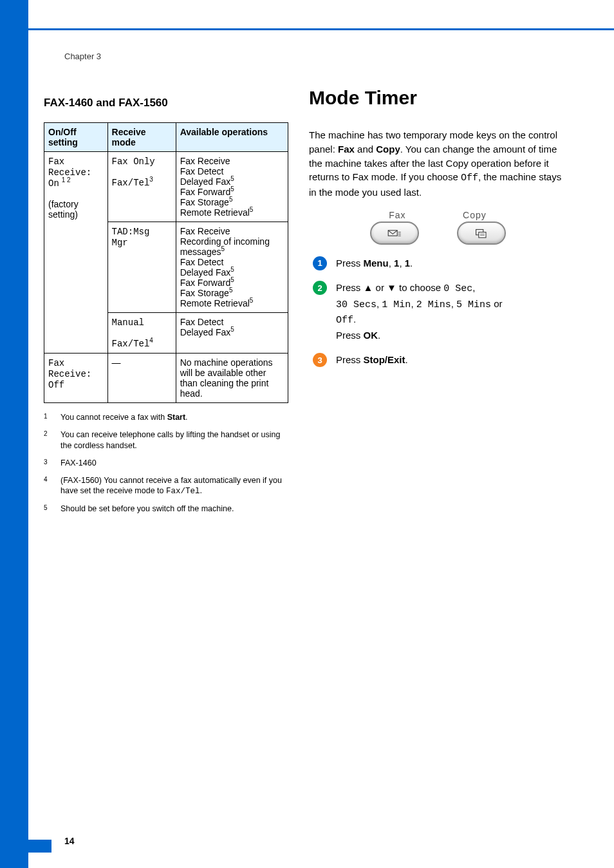 This screenshot has width=614, height=868. Describe the element at coordinates (475, 215) in the screenshot. I see `key-label-copy: Copy` at that location.